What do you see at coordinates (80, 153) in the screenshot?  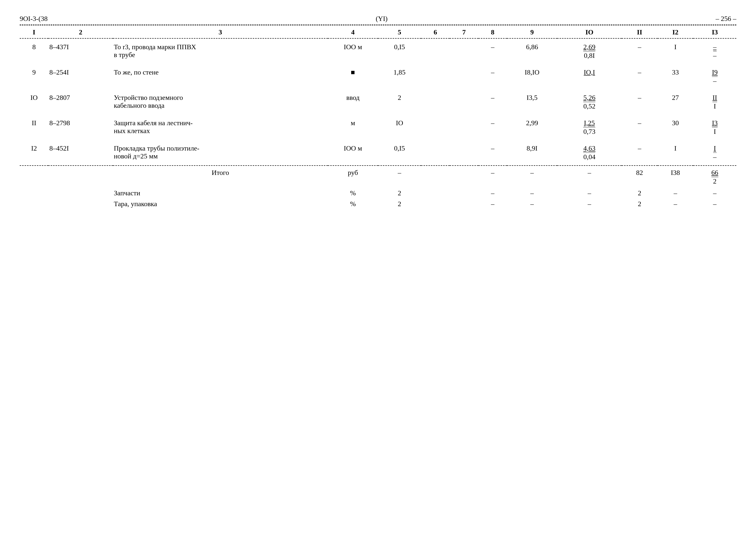 I see `row-code: 8–452I` at bounding box center [80, 153].